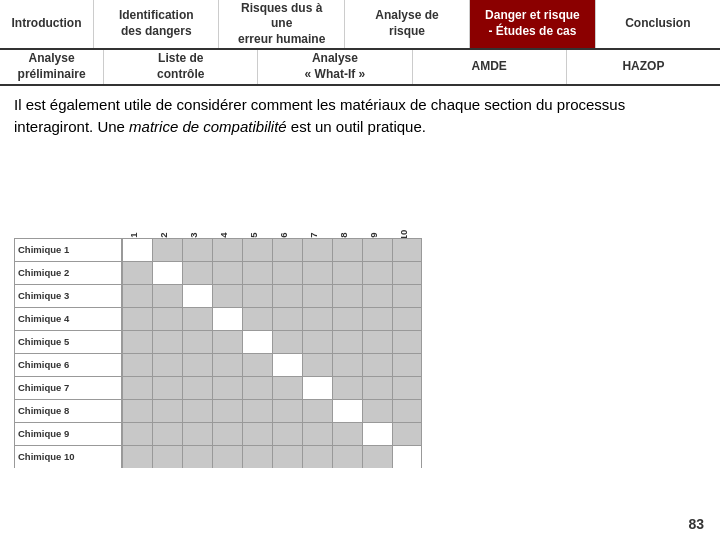 This screenshot has width=720, height=540. Describe the element at coordinates (317, 250) in the screenshot. I see `grid-cell-r1-c7` at that location.